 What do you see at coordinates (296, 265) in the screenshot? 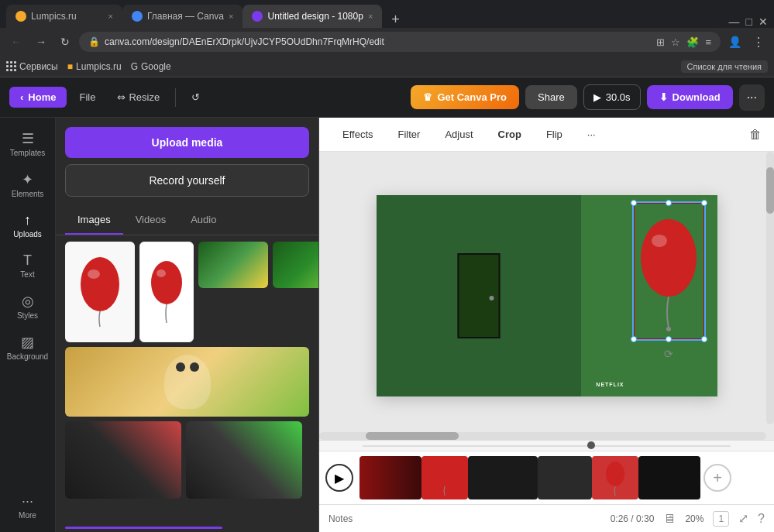
I see `media-thumb-nature2` at bounding box center [296, 265].